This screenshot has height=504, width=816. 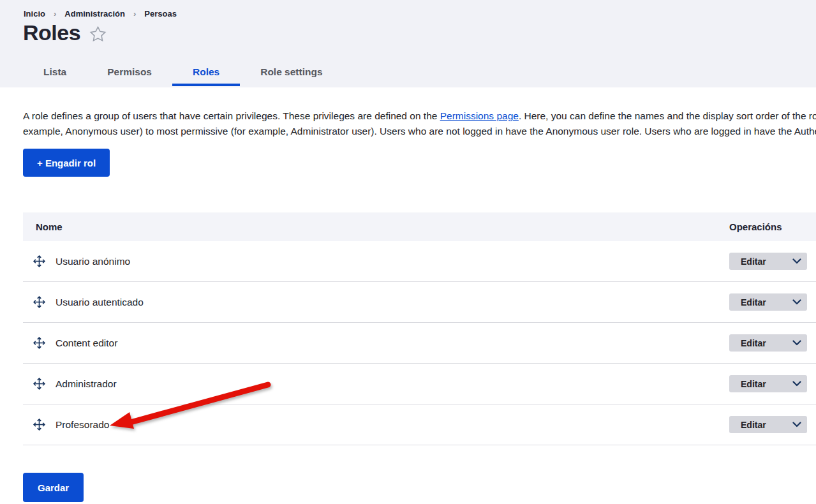 What do you see at coordinates (408, 33) in the screenshot?
I see `title-row: Roles` at bounding box center [408, 33].